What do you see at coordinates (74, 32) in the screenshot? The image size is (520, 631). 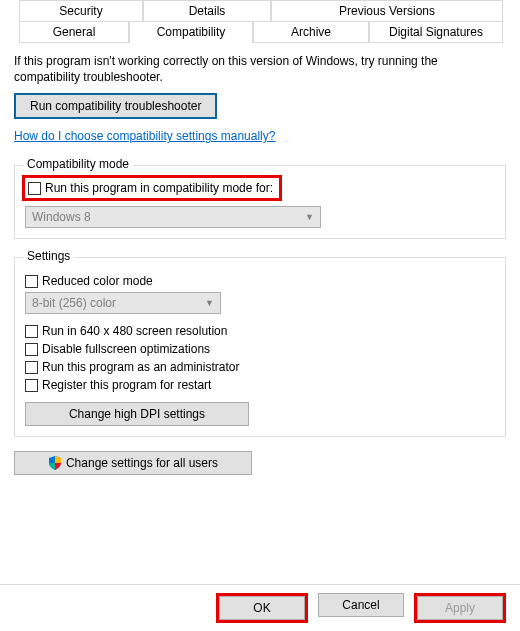 I see `tab-general: General` at bounding box center [74, 32].